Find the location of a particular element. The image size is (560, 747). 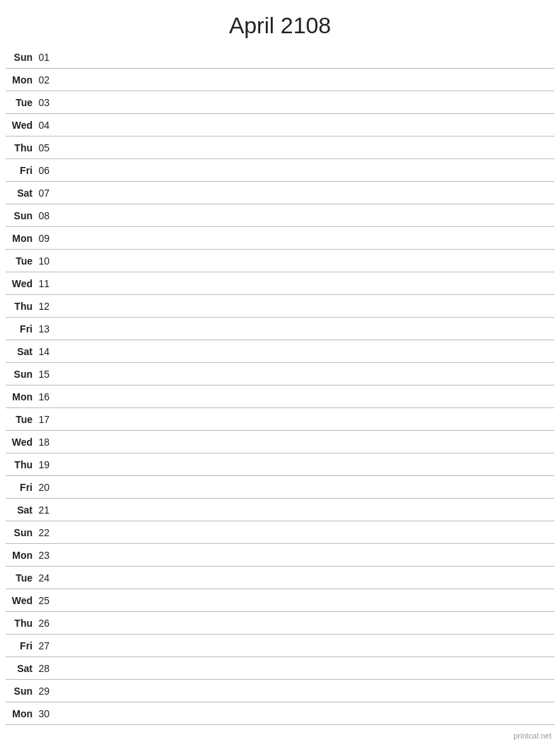

day-number: 24 is located at coordinates (45, 578).